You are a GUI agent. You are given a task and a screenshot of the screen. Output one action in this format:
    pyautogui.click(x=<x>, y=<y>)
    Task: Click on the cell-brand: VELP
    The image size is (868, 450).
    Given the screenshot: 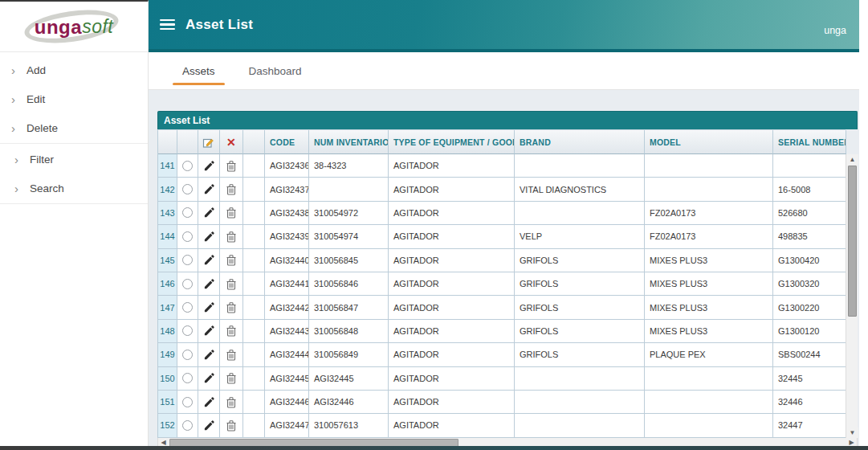 What is the action you would take?
    pyautogui.click(x=580, y=236)
    